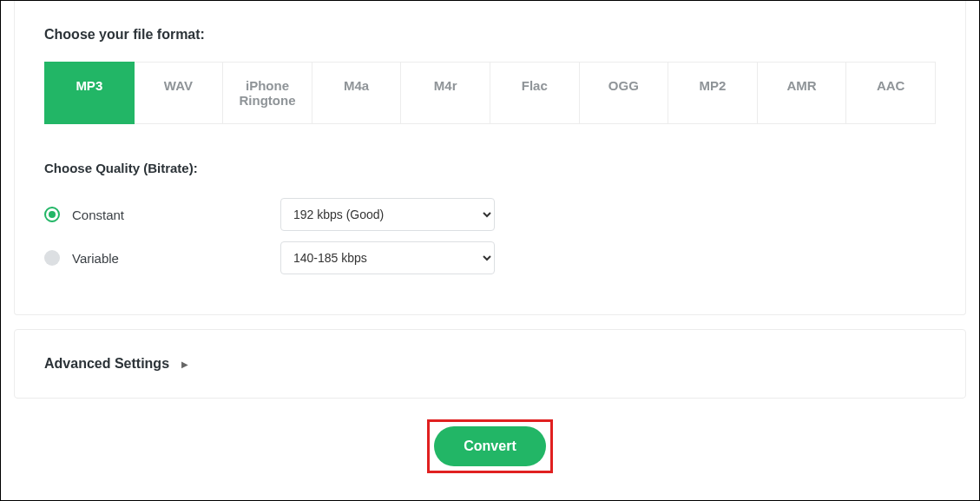  Describe the element at coordinates (490, 364) in the screenshot. I see `advanced-settings-toggle: Advanced Settings ▶` at that location.